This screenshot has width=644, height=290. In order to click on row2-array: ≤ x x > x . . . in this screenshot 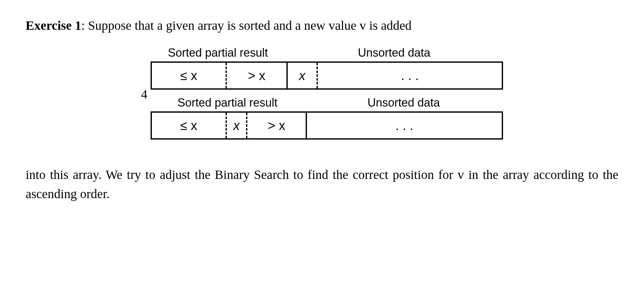, I will do `click(327, 125)`.